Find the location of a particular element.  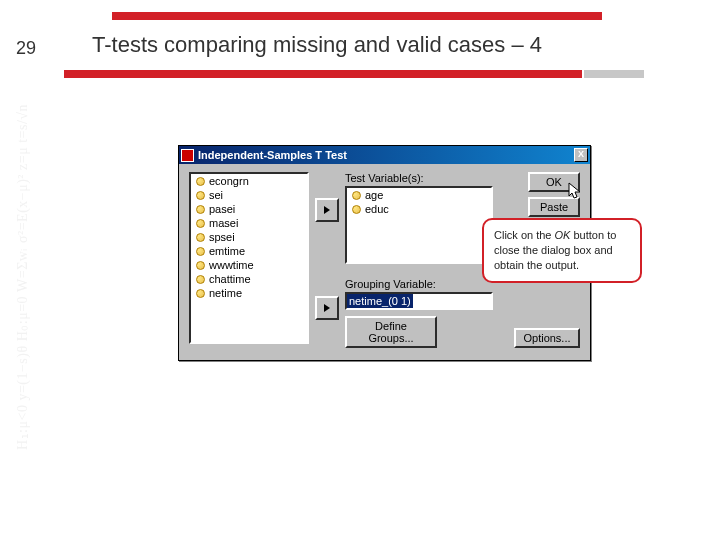

move-to-grouping-button is located at coordinates (327, 308).